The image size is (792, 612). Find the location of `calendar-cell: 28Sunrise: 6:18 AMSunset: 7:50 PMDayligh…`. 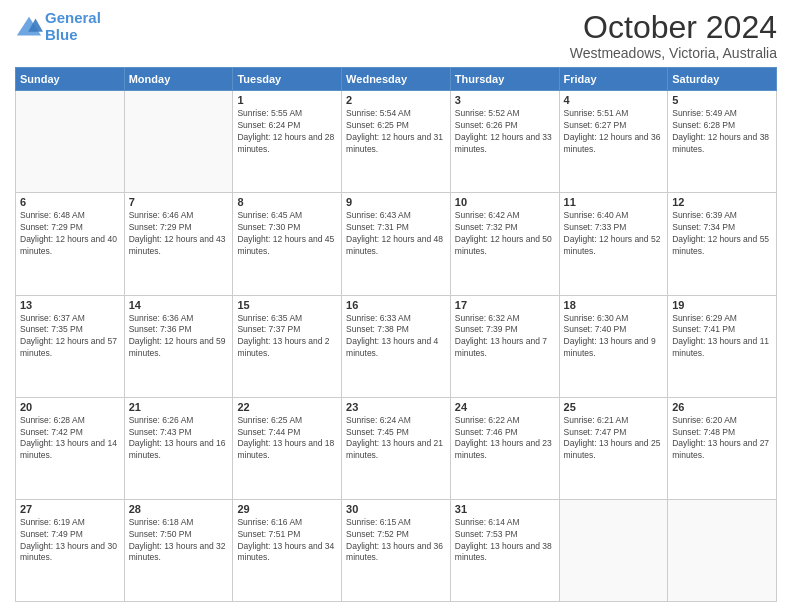

calendar-cell: 28Sunrise: 6:18 AMSunset: 7:50 PMDayligh… is located at coordinates (178, 550).